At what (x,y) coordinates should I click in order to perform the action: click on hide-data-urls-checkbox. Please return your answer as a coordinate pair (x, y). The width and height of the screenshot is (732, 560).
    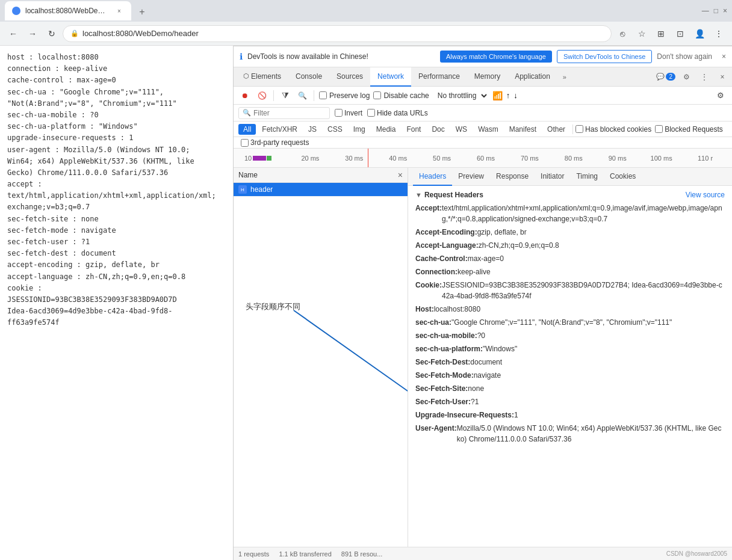
    Looking at the image, I should click on (371, 113).